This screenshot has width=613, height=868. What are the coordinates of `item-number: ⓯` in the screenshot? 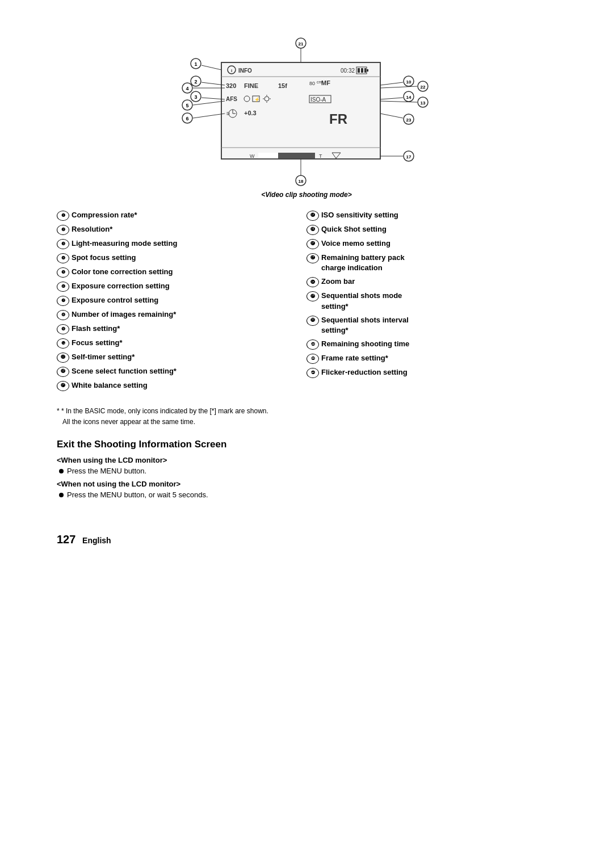 It's located at (313, 230).